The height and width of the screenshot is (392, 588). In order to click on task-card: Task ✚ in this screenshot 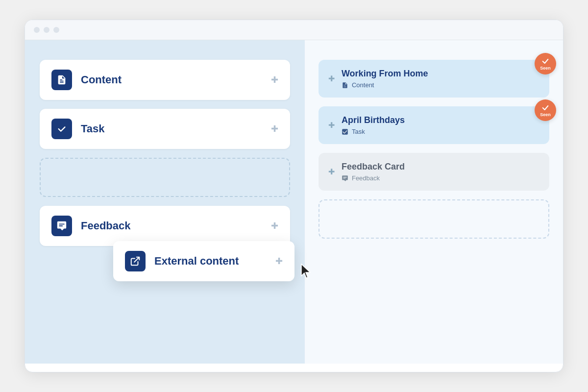, I will do `click(165, 129)`.